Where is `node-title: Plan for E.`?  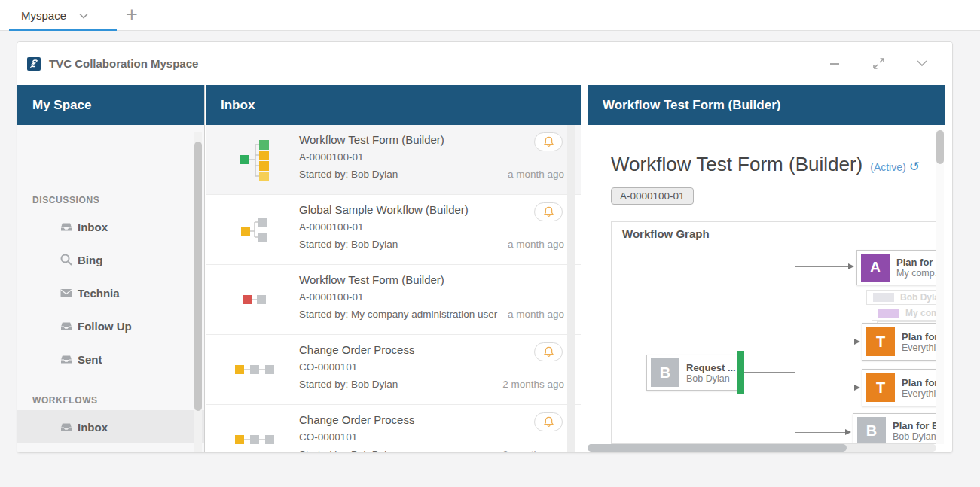 node-title: Plan for E. is located at coordinates (914, 426).